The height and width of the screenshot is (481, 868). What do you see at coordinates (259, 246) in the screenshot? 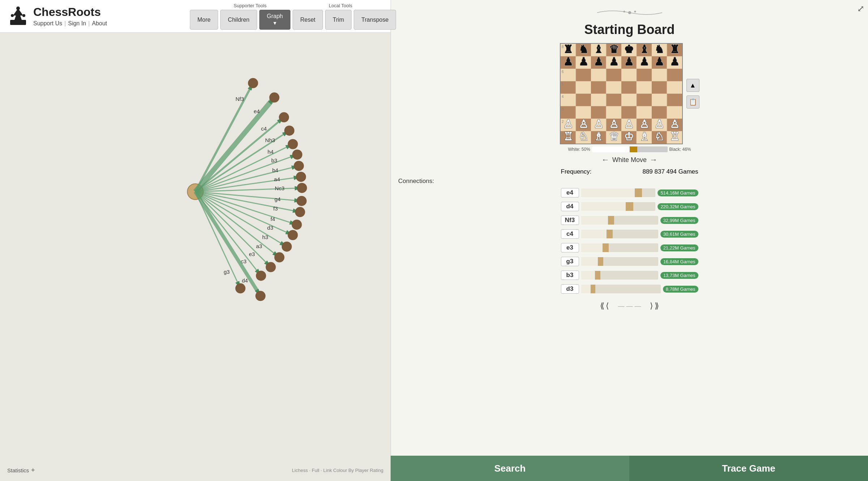
I see `svg-text: a3` at bounding box center [259, 246].